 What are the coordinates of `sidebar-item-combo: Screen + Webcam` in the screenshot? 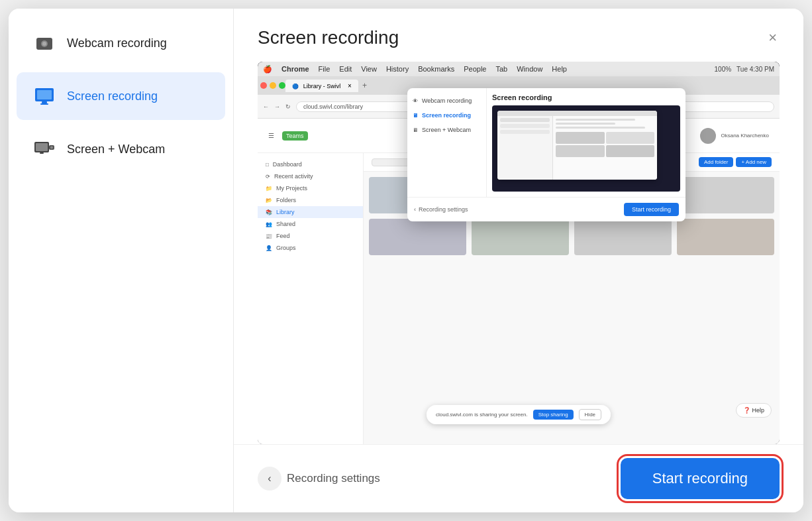 It's located at (121, 149).